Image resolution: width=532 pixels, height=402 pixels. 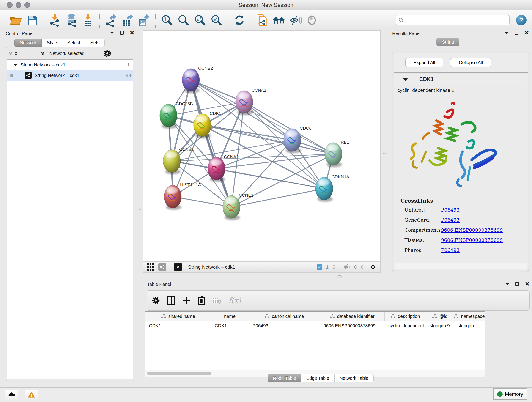 I want to click on search-input, so click(x=453, y=20).